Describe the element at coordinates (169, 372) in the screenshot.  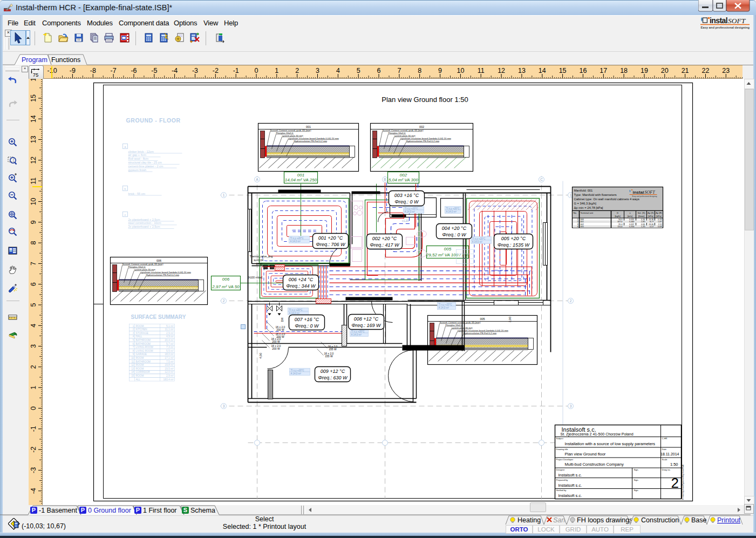
I see `svg-text: 12,0 m²` at that location.